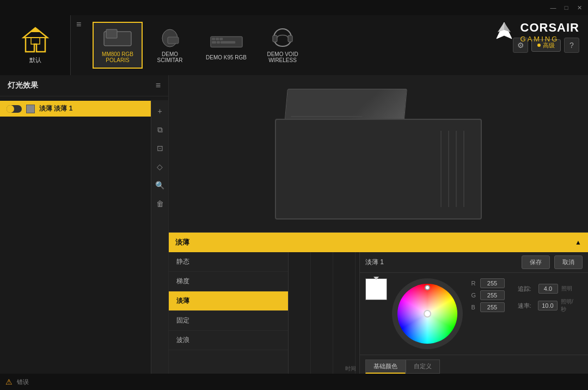  I want to click on effect-options-list: 静态 梯度 淡薄 固定 波浪, so click(229, 321).